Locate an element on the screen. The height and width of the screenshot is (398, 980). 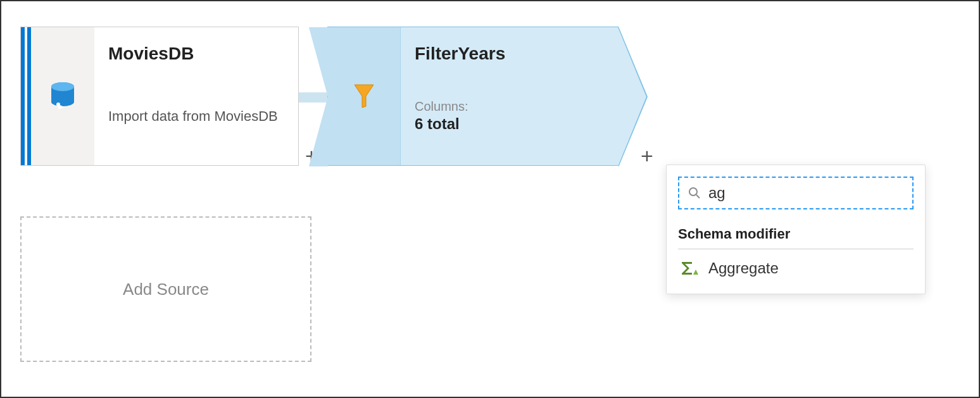
search-box is located at coordinates (796, 193).